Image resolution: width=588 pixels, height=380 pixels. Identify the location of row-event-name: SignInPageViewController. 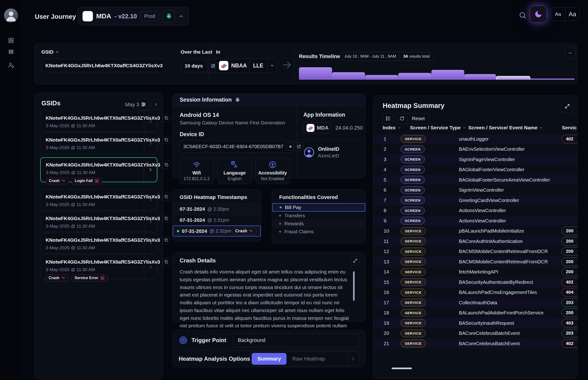
(518, 159).